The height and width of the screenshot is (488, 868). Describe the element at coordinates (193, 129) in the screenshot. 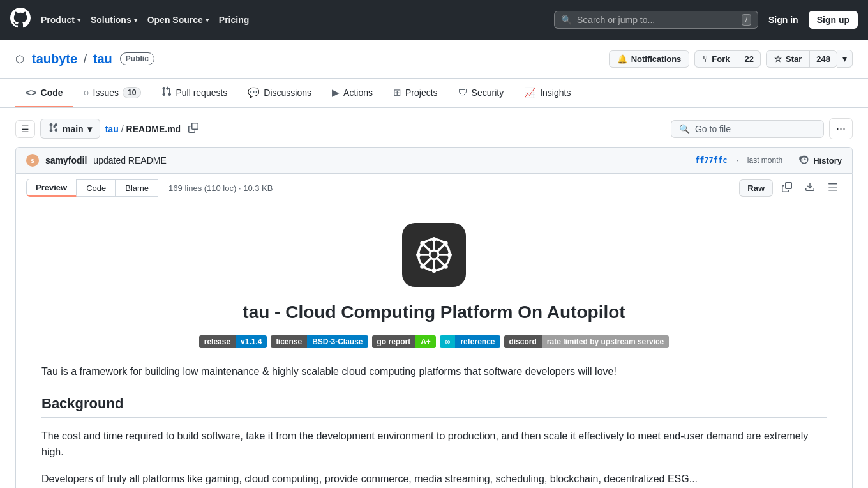

I see `copy-path-button` at that location.